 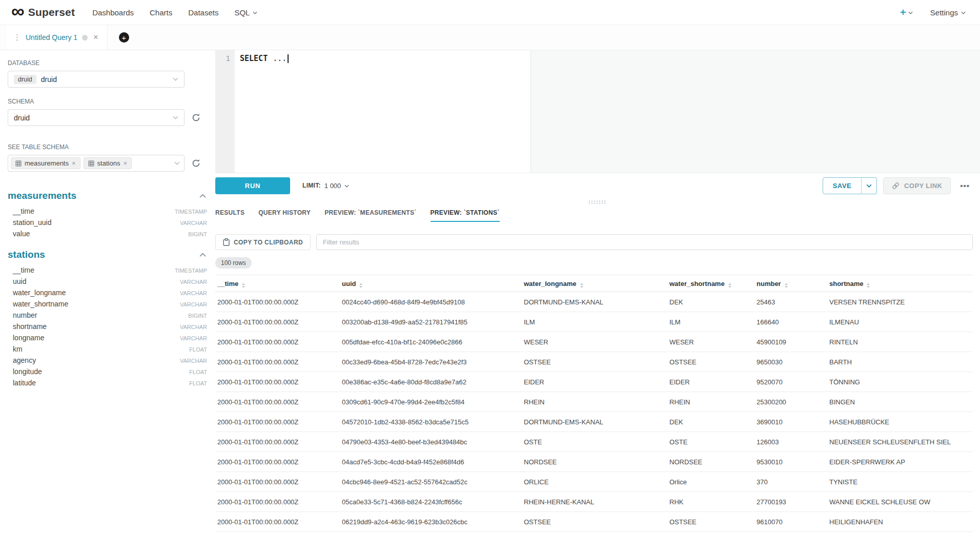 I want to click on table-cell: NORDSEE, so click(x=711, y=462).